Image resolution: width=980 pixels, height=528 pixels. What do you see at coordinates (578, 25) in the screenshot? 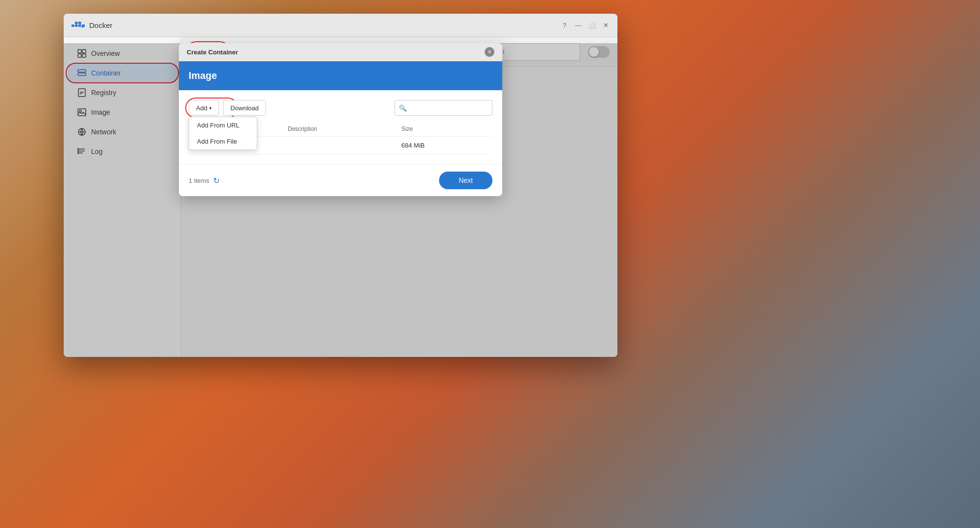
I see `minimize-icon: —` at bounding box center [578, 25].